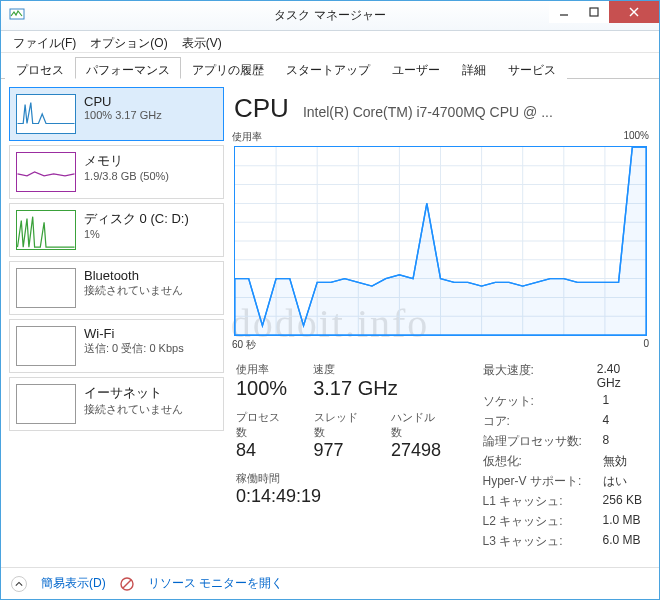 The width and height of the screenshot is (660, 600). Describe the element at coordinates (116, 288) in the screenshot. I see `sidebar-item-net-3: Bluetooth接続されていません` at that location.